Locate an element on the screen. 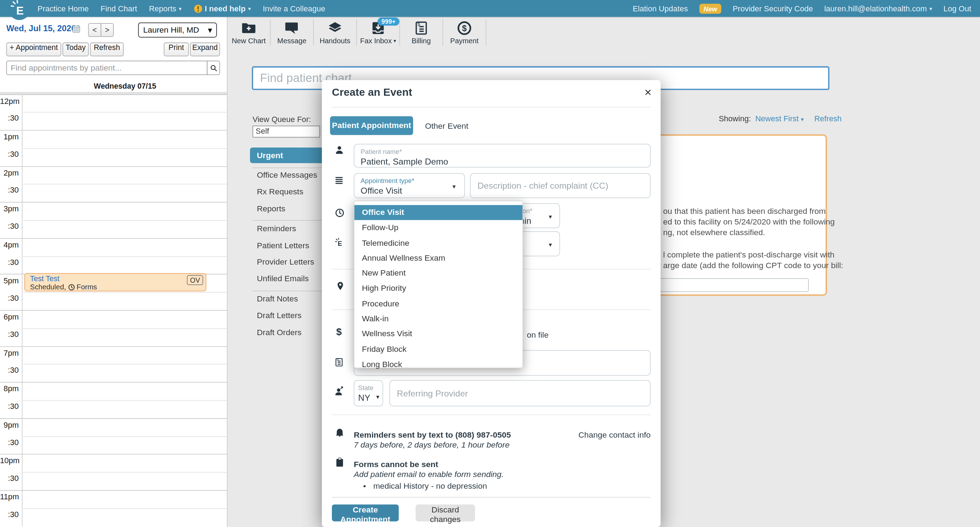  dropdown-option-annual-wellness-exam: Annual Wellness Exam is located at coordinates (438, 258).